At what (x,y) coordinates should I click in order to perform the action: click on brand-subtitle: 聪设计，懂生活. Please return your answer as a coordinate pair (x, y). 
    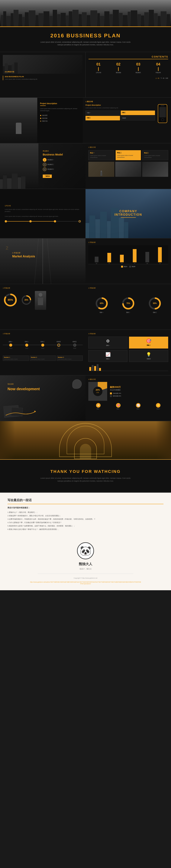
    Looking at the image, I should click on (86, 569).